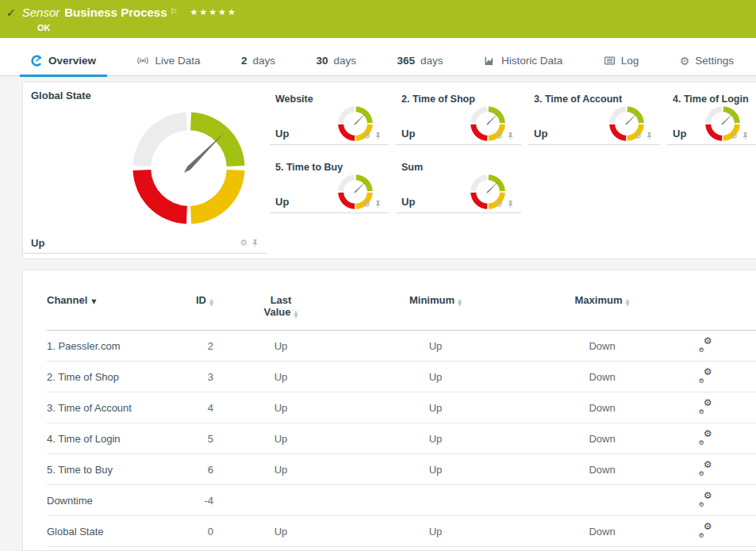 This screenshot has width=756, height=551. Describe the element at coordinates (75, 531) in the screenshot. I see `channel-name: Global State` at that location.